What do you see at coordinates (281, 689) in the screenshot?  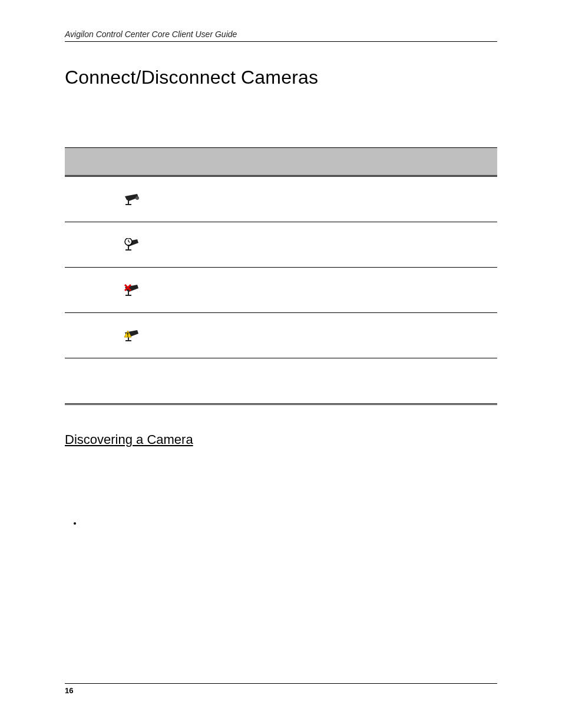 I see `page-footer: 16` at bounding box center [281, 689].